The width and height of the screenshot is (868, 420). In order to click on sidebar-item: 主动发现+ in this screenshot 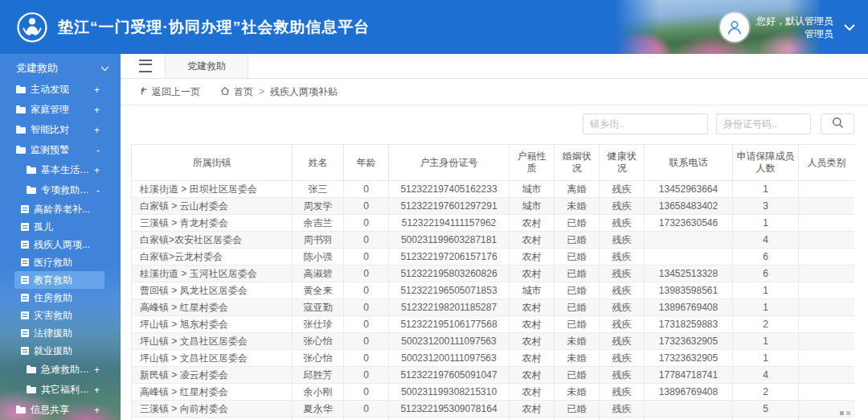, I will do `click(60, 90)`.